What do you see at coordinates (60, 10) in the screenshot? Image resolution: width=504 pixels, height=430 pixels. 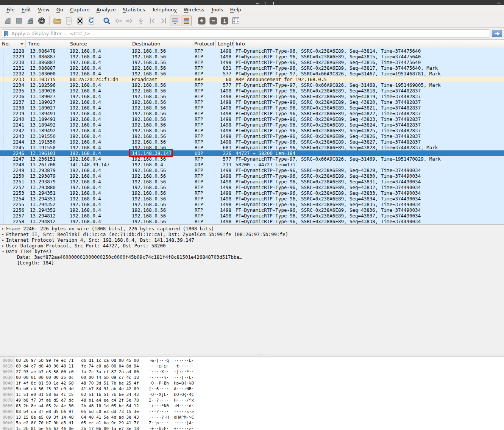 I see `menu-go: Go` at bounding box center [60, 10].